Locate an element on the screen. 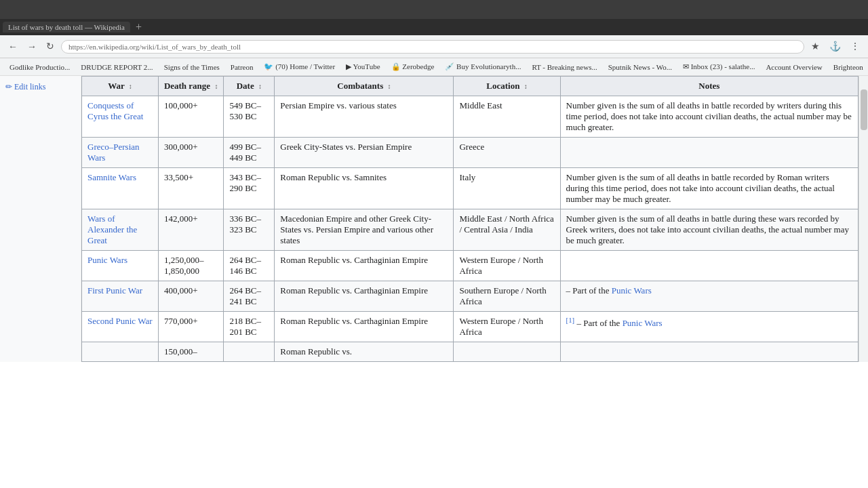 The height and width of the screenshot is (488, 868). cell-range: 150,000– is located at coordinates (191, 352).